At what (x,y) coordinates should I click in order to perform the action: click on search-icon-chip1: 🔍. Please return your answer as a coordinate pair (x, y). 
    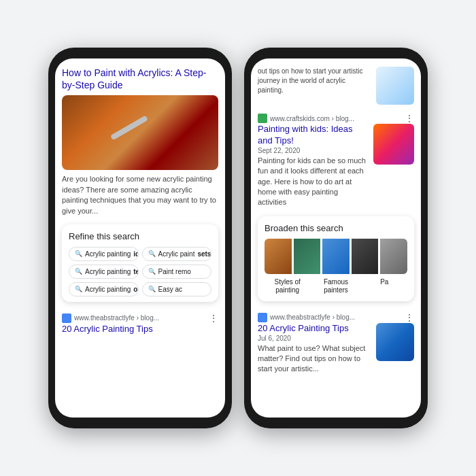
    Looking at the image, I should click on (79, 254).